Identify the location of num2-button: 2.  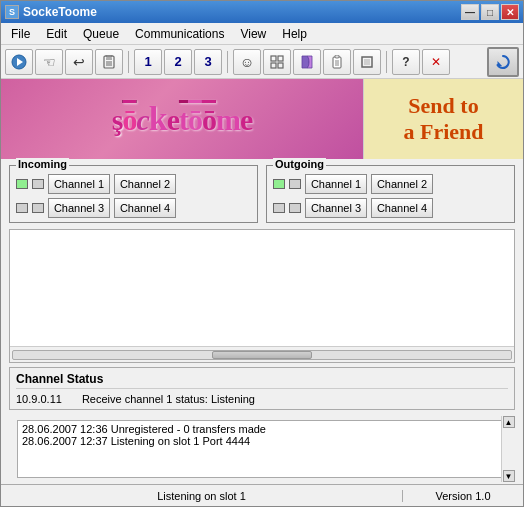
(178, 62).